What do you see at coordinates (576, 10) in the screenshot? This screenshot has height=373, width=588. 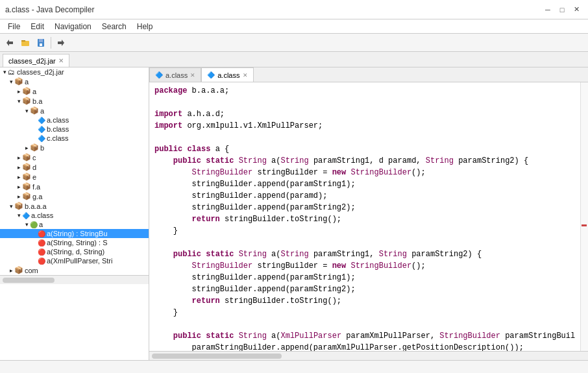 I see `close-button: ✕` at bounding box center [576, 10].